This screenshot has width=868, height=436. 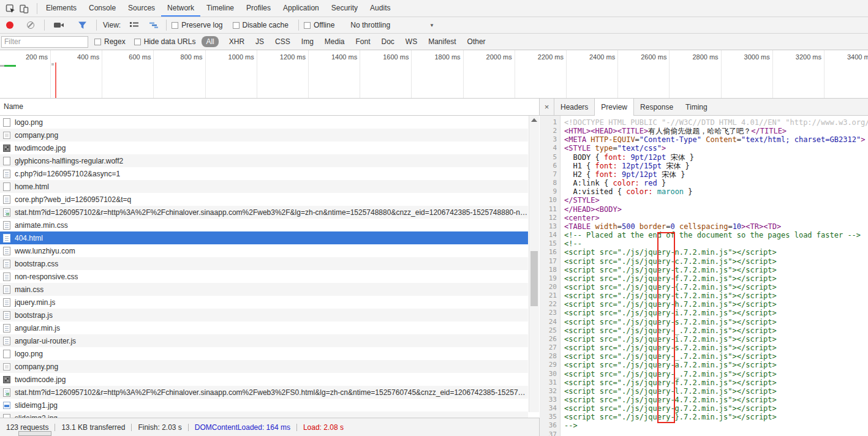 I want to click on regex-checkbox: Regex, so click(x=110, y=42).